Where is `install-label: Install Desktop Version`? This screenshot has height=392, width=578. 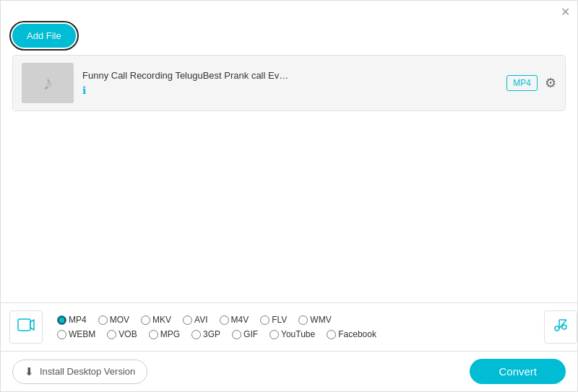
install-label: Install Desktop Version is located at coordinates (87, 371).